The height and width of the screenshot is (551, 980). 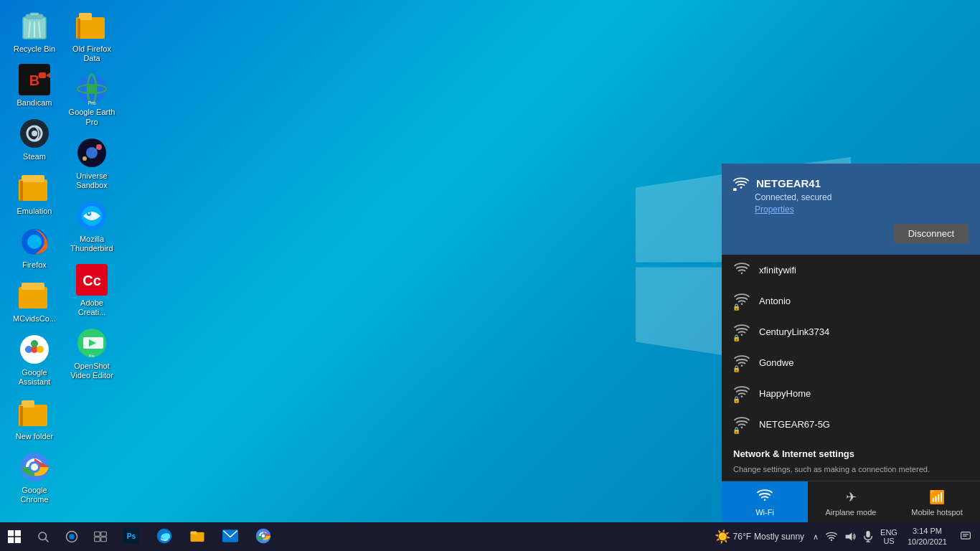 I want to click on icon-thunderbird: Mozilla Thunderbird, so click(x=92, y=227).